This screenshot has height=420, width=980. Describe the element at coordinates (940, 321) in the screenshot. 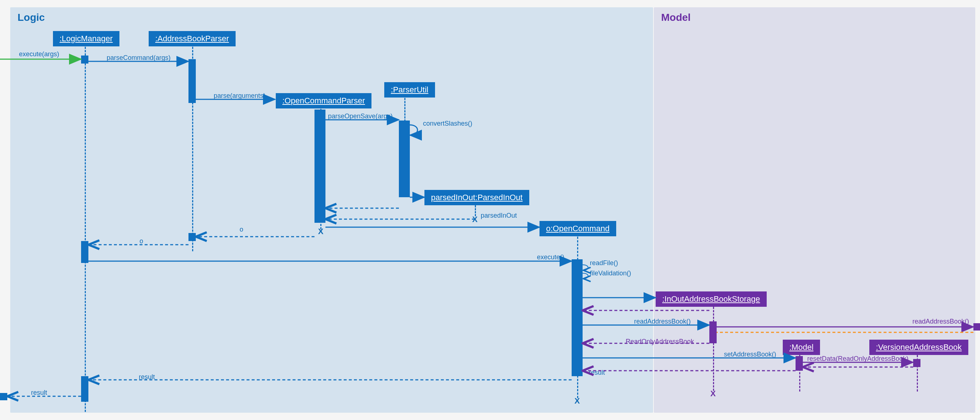

I see `msg-read-address-book2: readAddressBook()` at that location.